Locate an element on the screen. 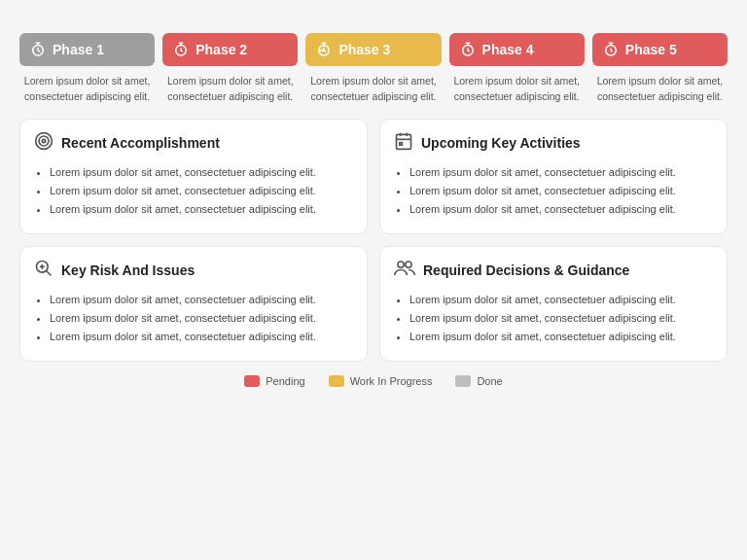  card-header-accomplishment: Recent Accomplishment is located at coordinates (194, 144).